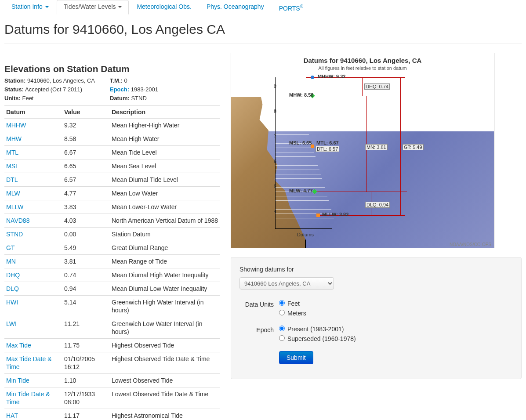  What do you see at coordinates (165, 166) in the screenshot?
I see `datum-desc: Mean Sea Level` at bounding box center [165, 166].